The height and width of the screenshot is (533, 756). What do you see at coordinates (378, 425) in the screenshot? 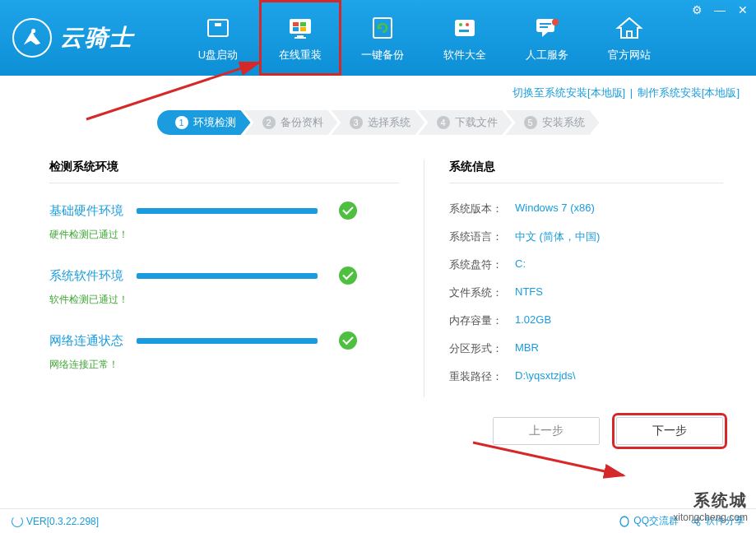
I see `button-row: 上一步 下一步` at bounding box center [378, 425].